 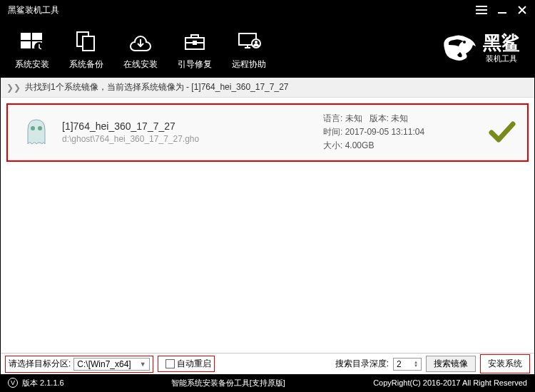 What do you see at coordinates (522, 10) in the screenshot?
I see `close-button` at bounding box center [522, 10].